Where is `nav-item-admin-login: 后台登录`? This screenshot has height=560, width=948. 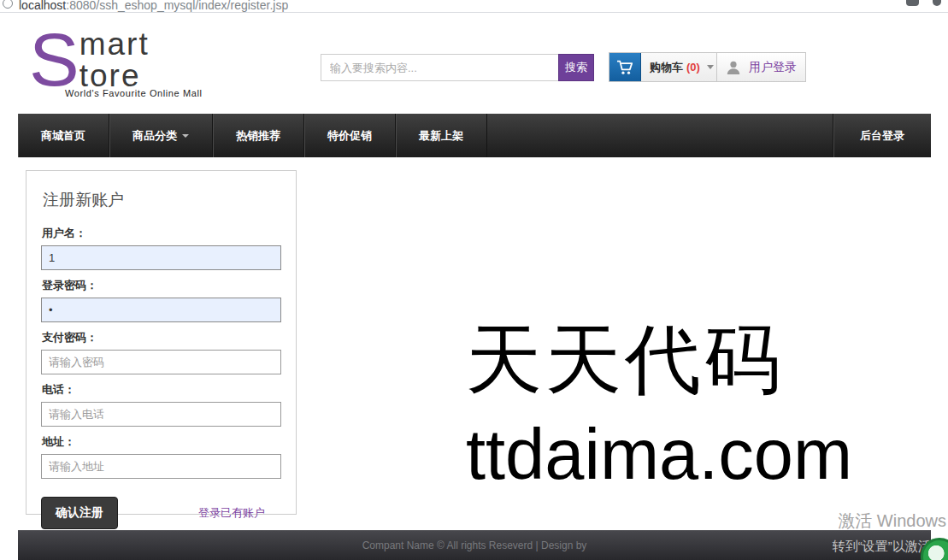
nav-item-admin-login: 后台登录 is located at coordinates (882, 135).